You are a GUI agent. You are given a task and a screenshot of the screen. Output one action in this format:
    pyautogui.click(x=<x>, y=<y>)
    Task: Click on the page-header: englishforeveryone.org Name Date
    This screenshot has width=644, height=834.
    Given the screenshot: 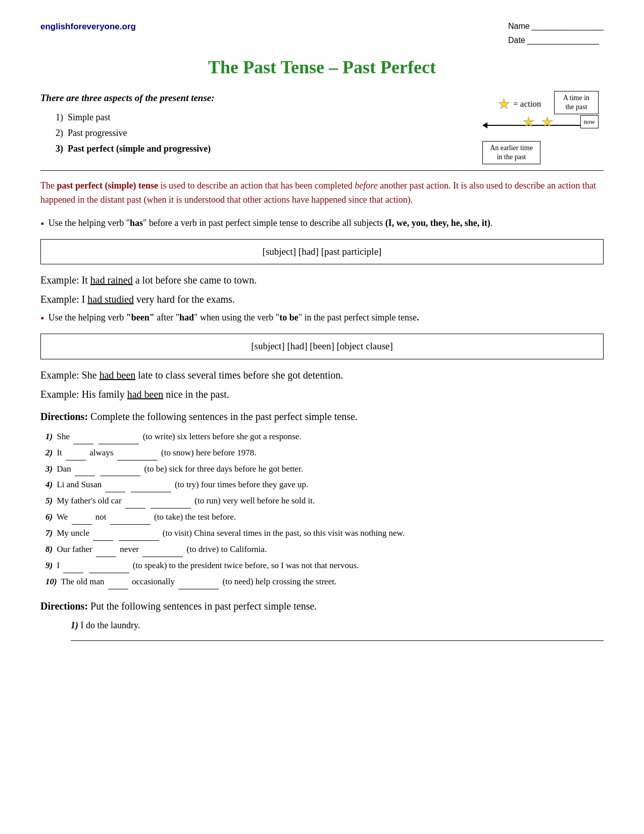 What is the action you would take?
    pyautogui.click(x=322, y=34)
    